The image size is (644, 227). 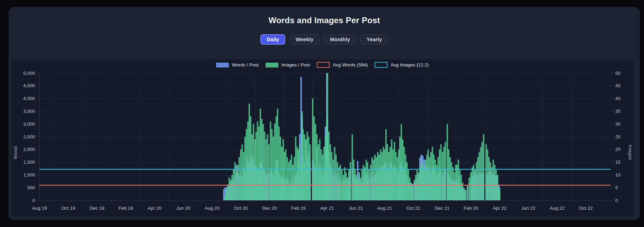 I want to click on svg-text: 3,500, so click(x=29, y=111).